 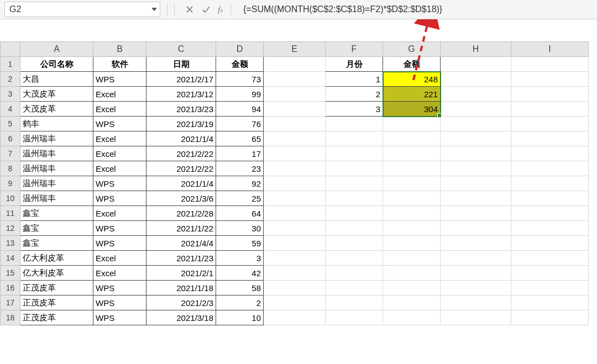 I want to click on cell-amount: 58, so click(x=240, y=288).